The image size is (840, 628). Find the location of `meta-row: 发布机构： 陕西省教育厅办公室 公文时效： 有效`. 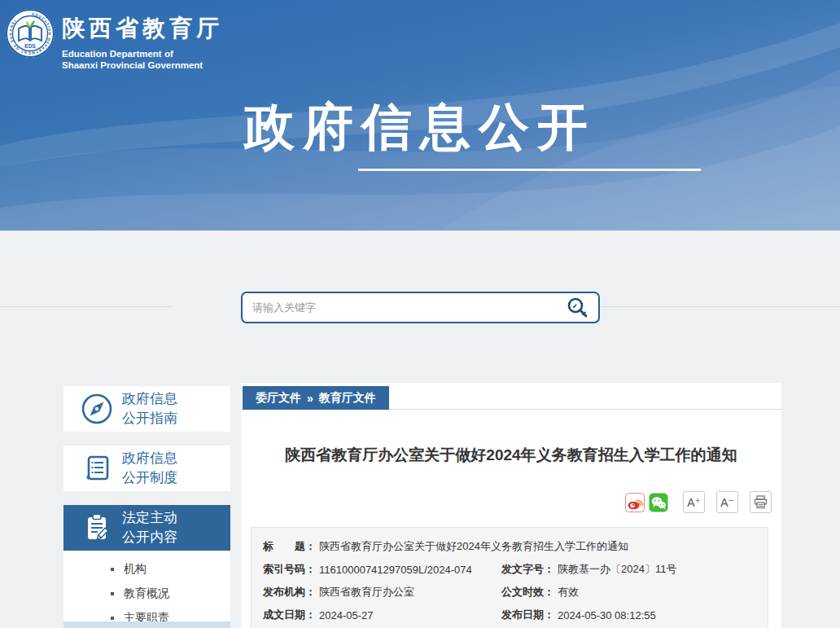

meta-row: 发布机构： 陕西省教育厅办公室 公文时效： 有效 is located at coordinates (515, 592).